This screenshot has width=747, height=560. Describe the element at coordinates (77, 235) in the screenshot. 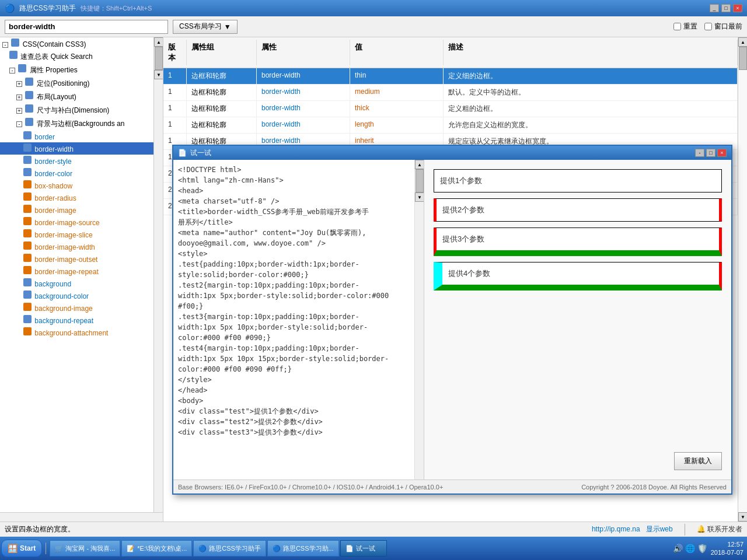

I see `tree-border-image-slice: border-image-slice` at that location.